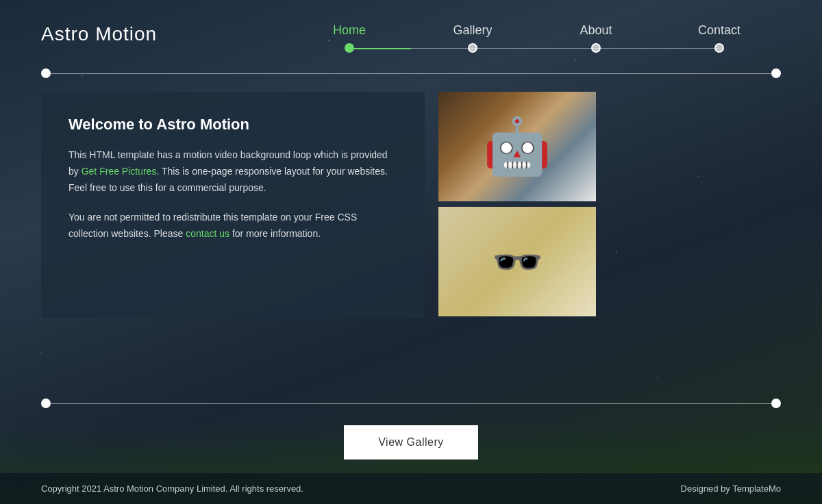 The height and width of the screenshot is (504, 822). What do you see at coordinates (349, 33) in the screenshot?
I see `nav-link-home: Home` at bounding box center [349, 33].